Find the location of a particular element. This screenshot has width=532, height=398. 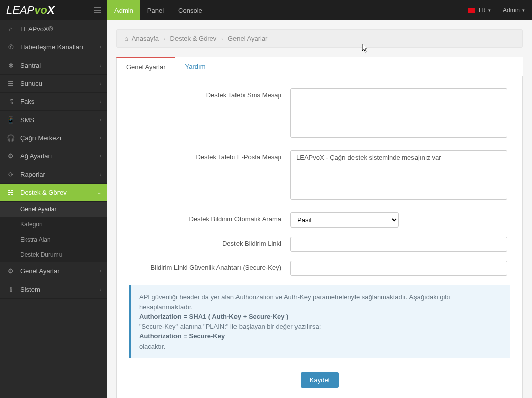

info-icon: ℹ is located at coordinates (11, 290).